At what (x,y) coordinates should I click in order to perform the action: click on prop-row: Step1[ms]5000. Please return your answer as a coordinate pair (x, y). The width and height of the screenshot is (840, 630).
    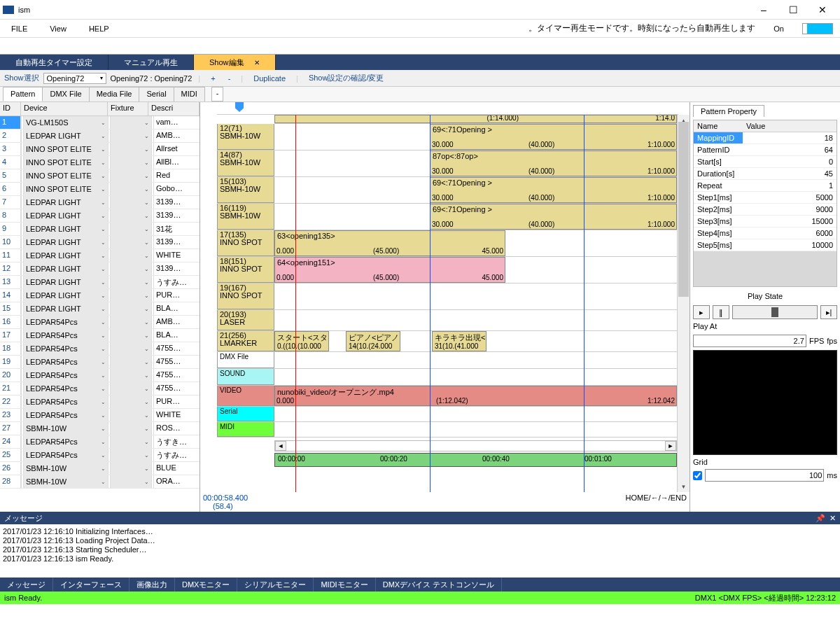
    Looking at the image, I should click on (765, 197).